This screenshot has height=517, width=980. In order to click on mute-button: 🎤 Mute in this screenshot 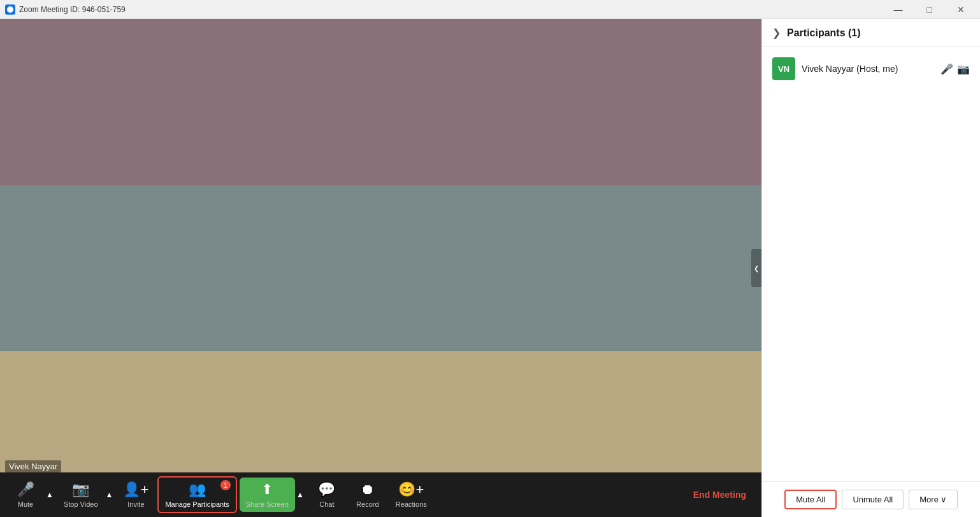, I will do `click(25, 495)`.